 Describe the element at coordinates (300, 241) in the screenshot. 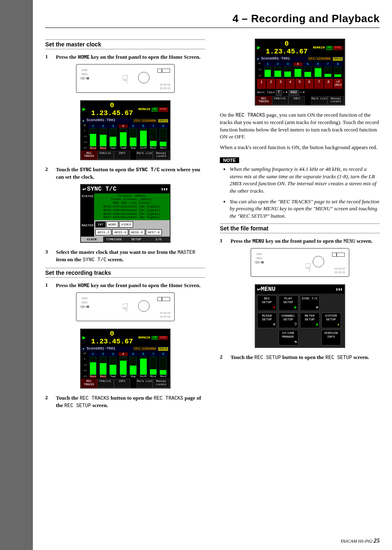

I see `steps-file-format: 1 Press the MENU key on the front panel …` at that location.